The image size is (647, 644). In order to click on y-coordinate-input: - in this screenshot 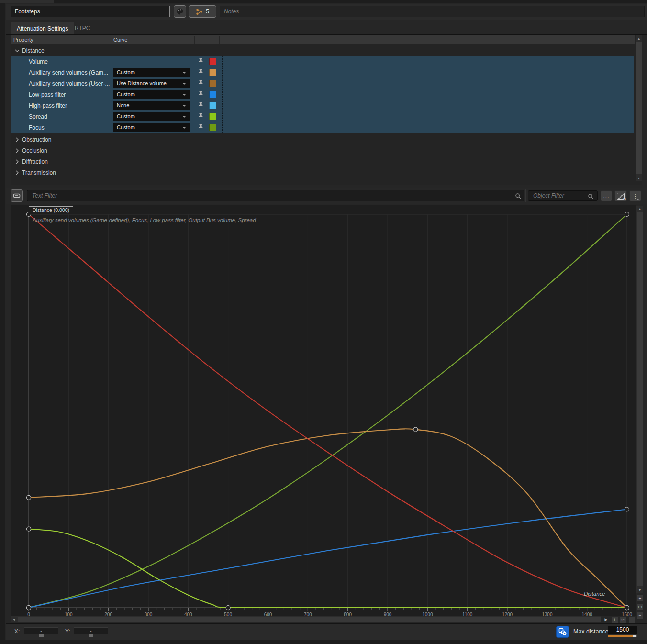, I will do `click(91, 631)`.